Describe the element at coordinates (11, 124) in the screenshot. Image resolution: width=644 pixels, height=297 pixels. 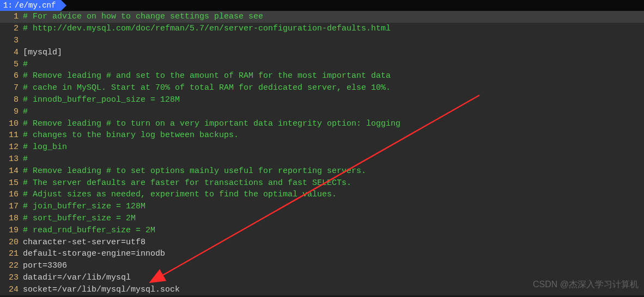
I see `line-number: 10` at that location.